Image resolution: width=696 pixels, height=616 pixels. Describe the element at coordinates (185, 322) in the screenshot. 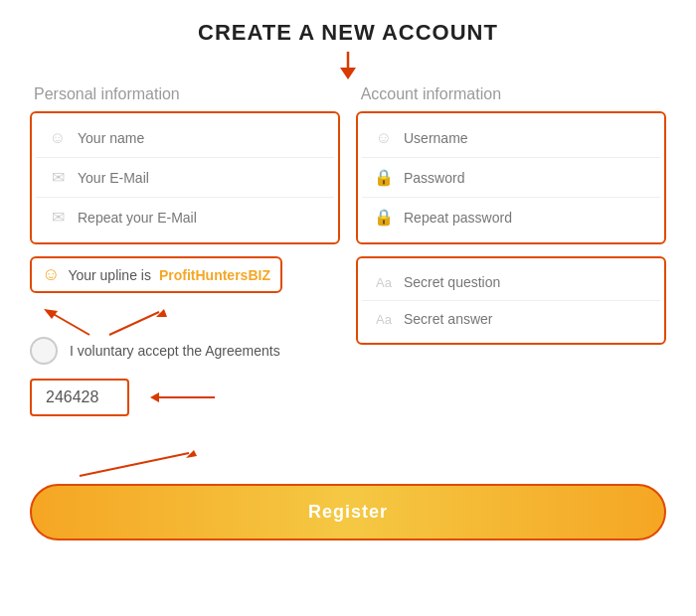

I see `annotation-arrows-left` at that location.